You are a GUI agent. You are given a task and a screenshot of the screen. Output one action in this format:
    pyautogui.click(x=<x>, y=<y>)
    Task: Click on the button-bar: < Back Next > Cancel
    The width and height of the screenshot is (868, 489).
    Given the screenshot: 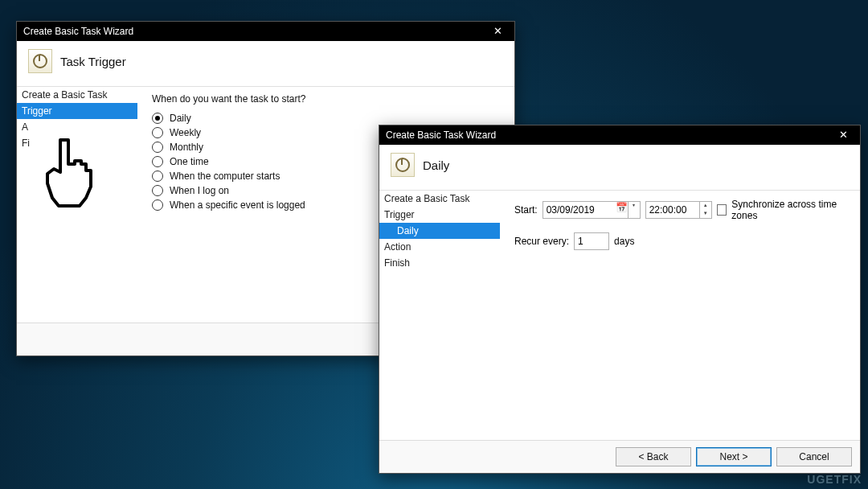 What is the action you would take?
    pyautogui.click(x=620, y=457)
    